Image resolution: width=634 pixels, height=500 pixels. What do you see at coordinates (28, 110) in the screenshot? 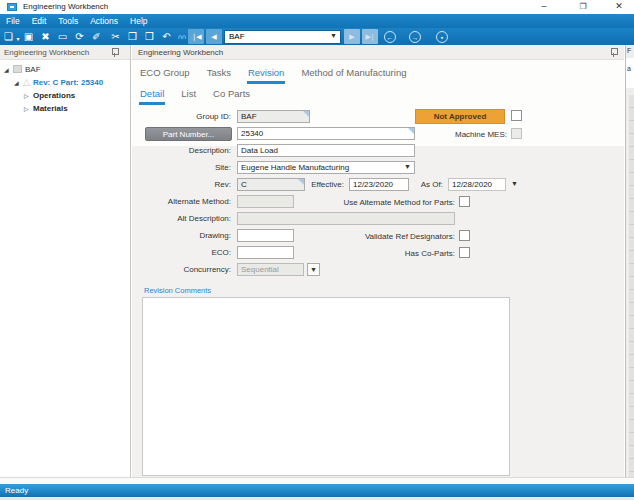
I see `expander-icon: ▷` at bounding box center [28, 110].